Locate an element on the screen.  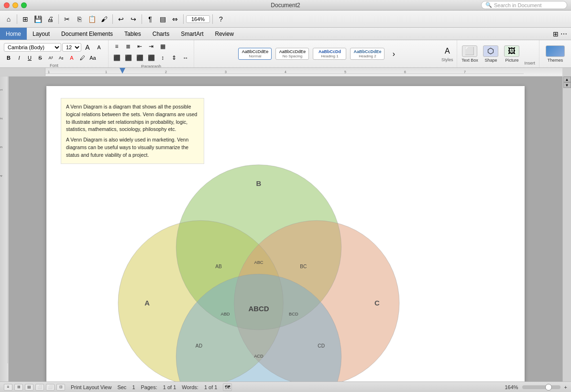
window-controls is located at coordinates (15, 5).